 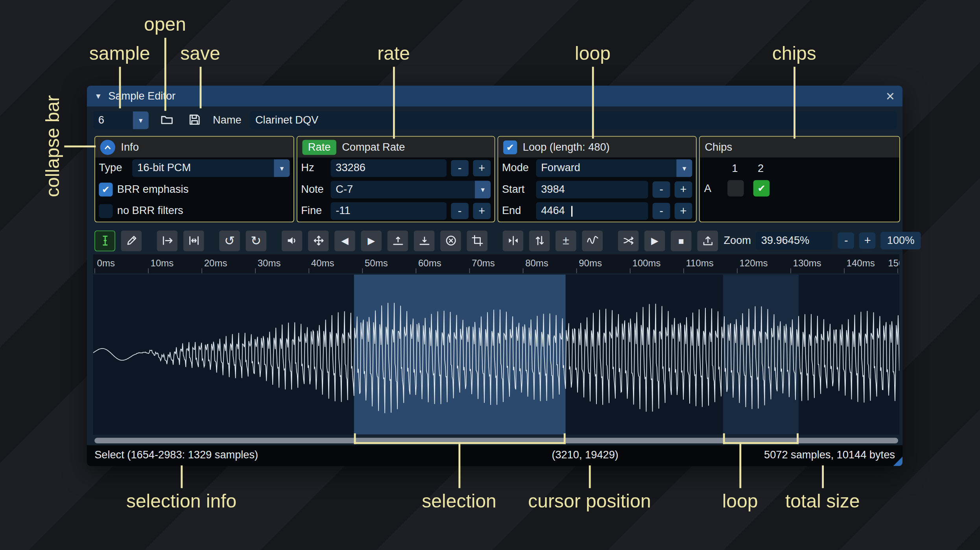 I want to click on draw-tool-button, so click(x=131, y=241).